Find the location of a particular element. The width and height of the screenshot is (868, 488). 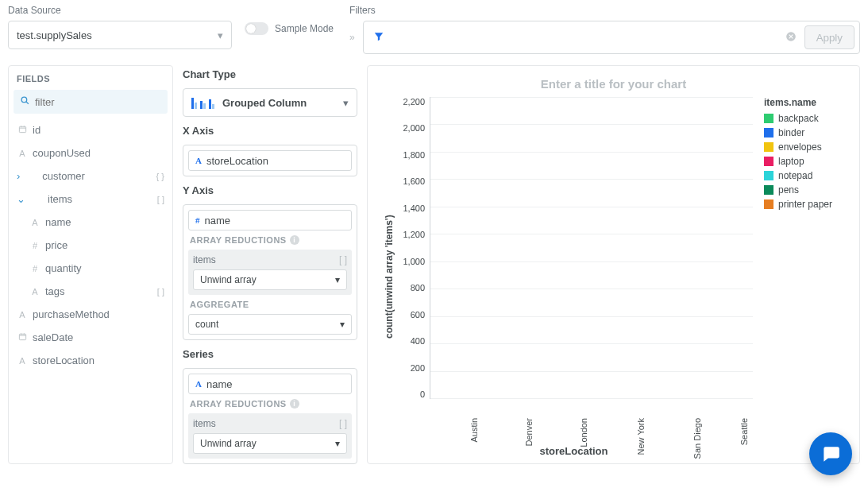

yaxis-dropzone: # name ARRAY REDUCTIONS i items[ ] Unwin… is located at coordinates (270, 272).